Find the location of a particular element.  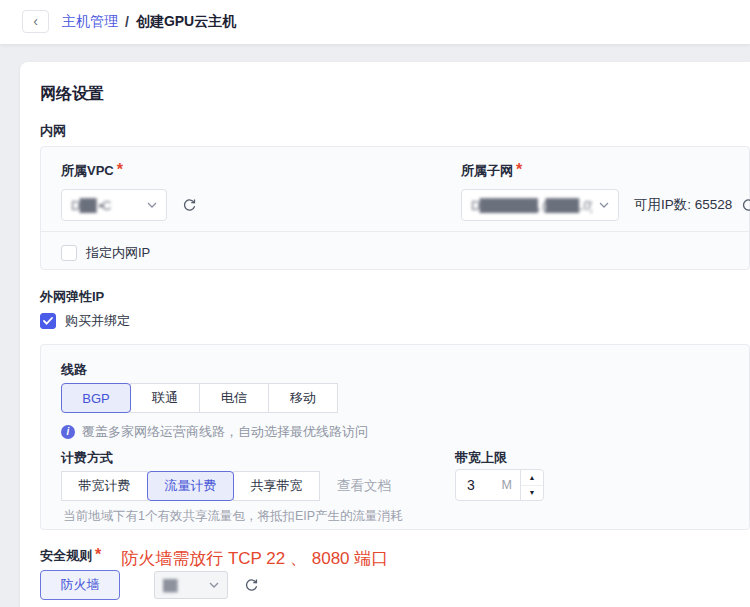

subnet-refresh-icon is located at coordinates (746, 206).